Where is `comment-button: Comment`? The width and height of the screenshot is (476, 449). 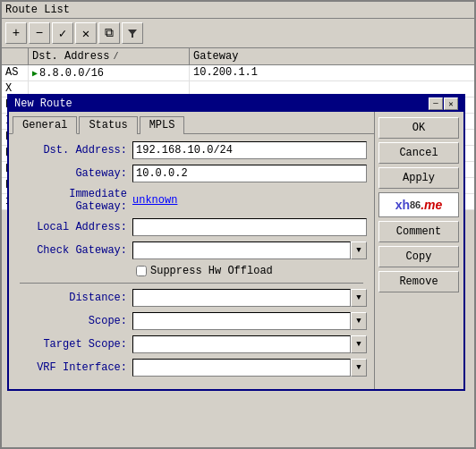 comment-button: Comment is located at coordinates (419, 232).